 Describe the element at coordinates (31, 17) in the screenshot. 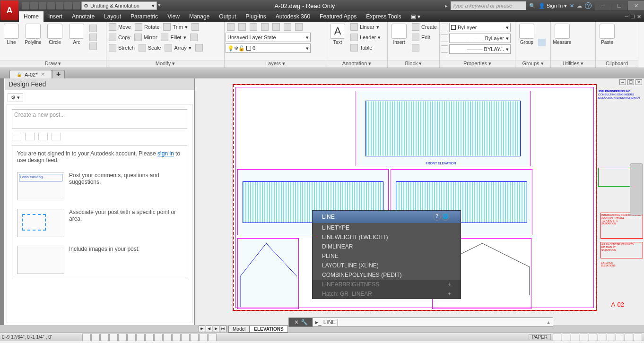

I see `tab-home: Home` at that location.